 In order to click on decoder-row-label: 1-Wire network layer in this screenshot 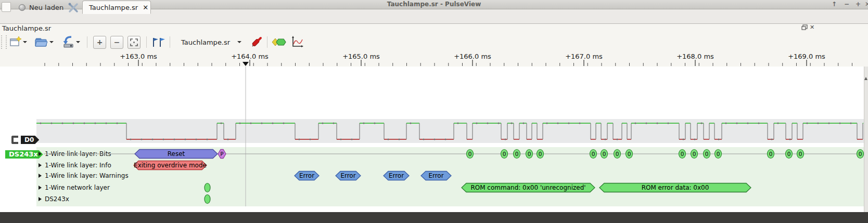, I will do `click(77, 188)`.